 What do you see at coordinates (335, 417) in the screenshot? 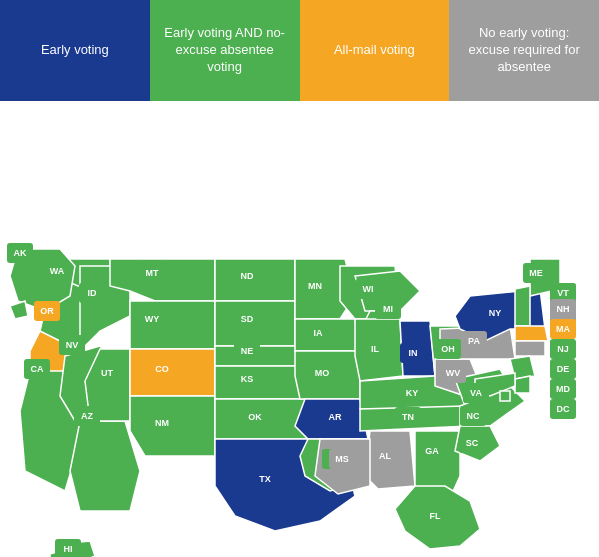
I see `state-ar: AR` at bounding box center [335, 417].